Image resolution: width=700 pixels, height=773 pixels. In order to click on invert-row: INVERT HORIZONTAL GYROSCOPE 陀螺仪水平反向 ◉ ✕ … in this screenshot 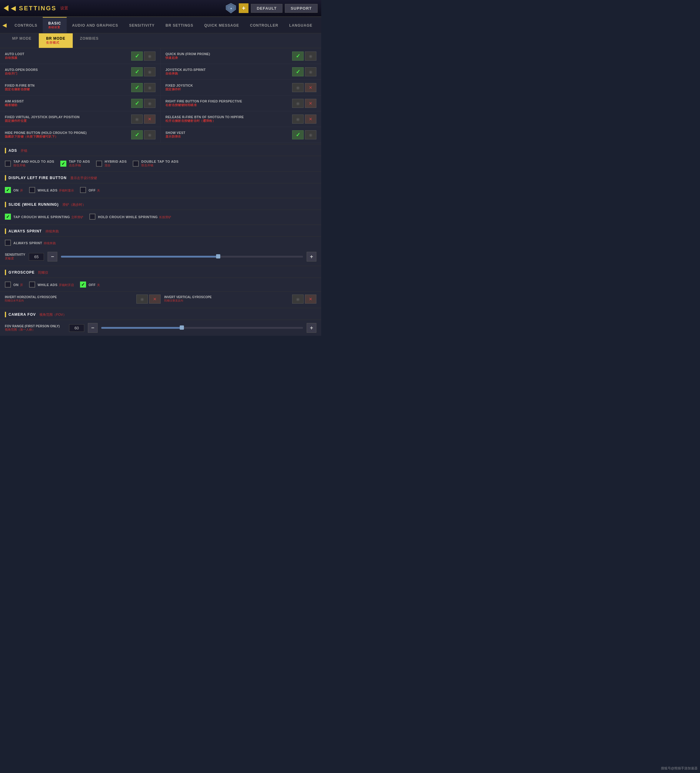, I will do `click(161, 299)`.